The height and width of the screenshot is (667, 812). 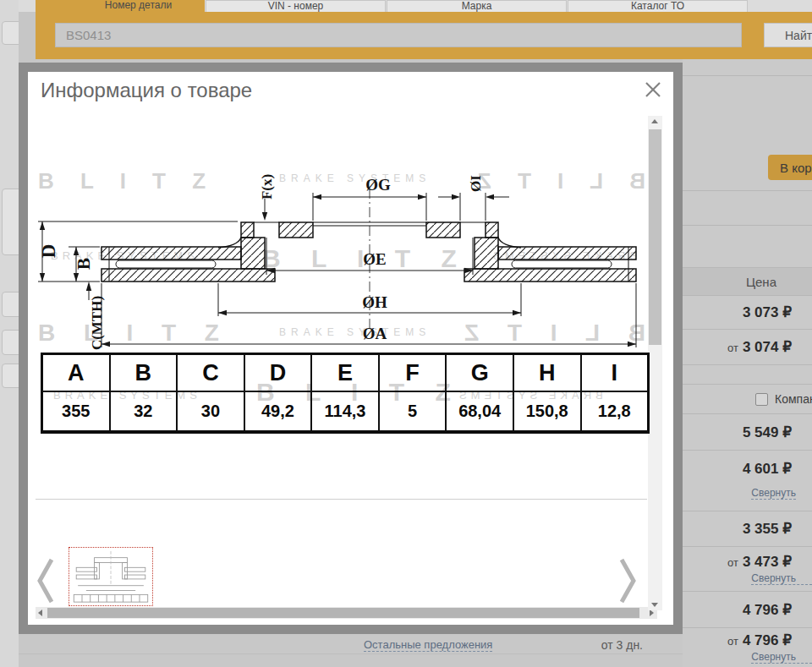 What do you see at coordinates (623, 645) in the screenshot?
I see `delivery-time: от 3 дн.` at bounding box center [623, 645].